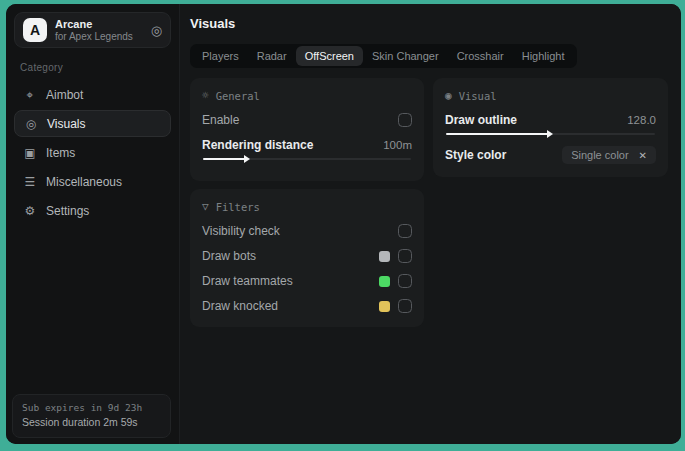  I want to click on general-panel-header: ☼ General, so click(307, 96).